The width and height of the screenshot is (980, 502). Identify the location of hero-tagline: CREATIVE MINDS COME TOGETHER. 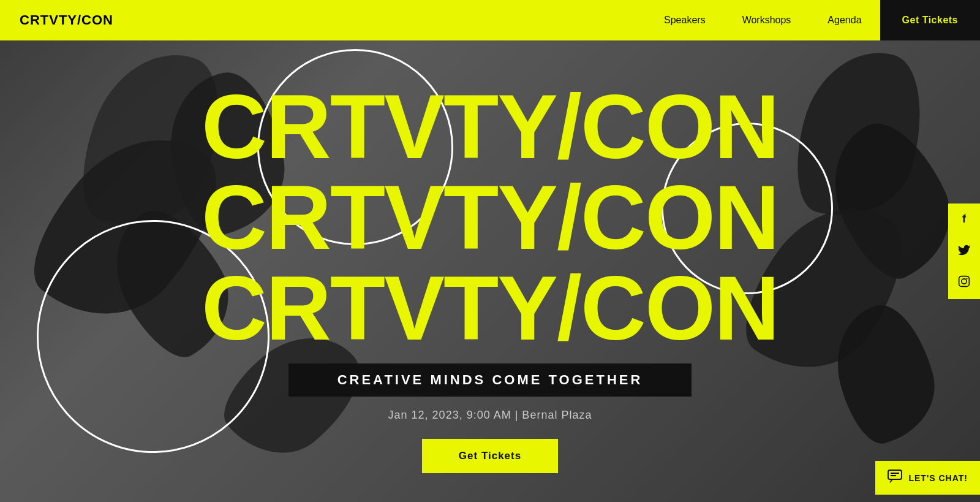
(490, 380).